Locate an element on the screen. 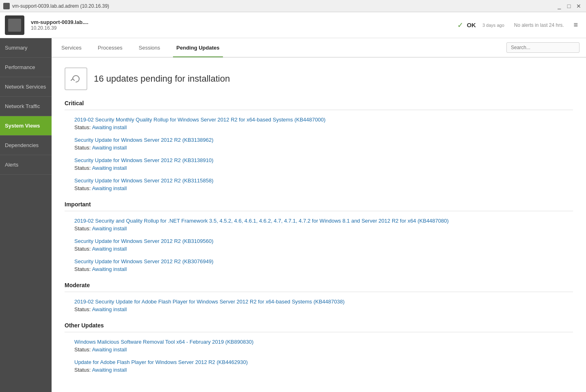  window-controls: ⎯ □ ✕ is located at coordinates (569, 6).